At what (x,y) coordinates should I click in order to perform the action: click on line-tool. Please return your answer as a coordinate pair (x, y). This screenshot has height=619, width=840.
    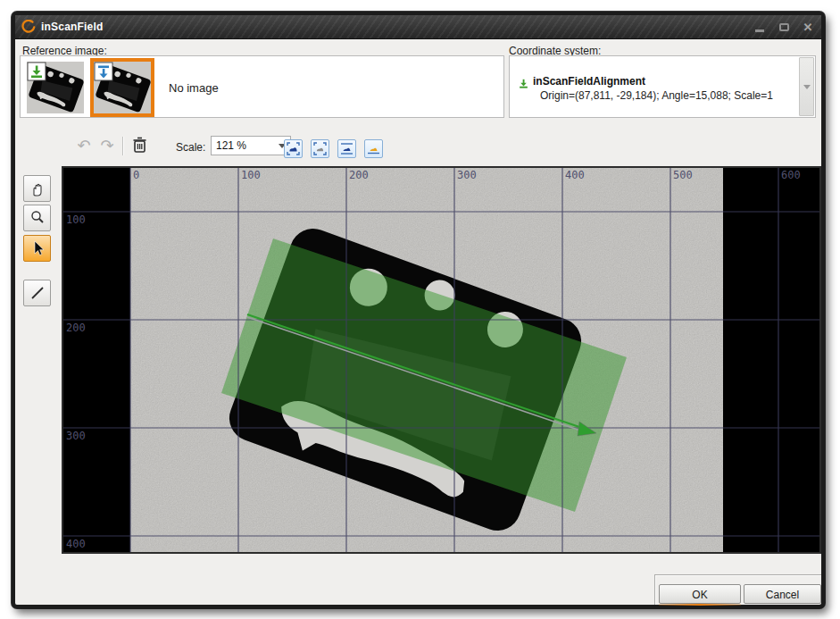
    Looking at the image, I should click on (37, 293).